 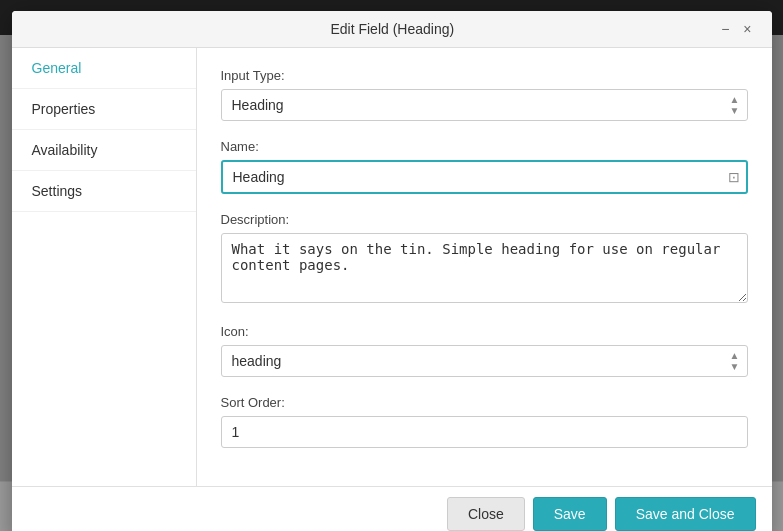 What do you see at coordinates (484, 220) in the screenshot?
I see `description-label: Description:` at bounding box center [484, 220].